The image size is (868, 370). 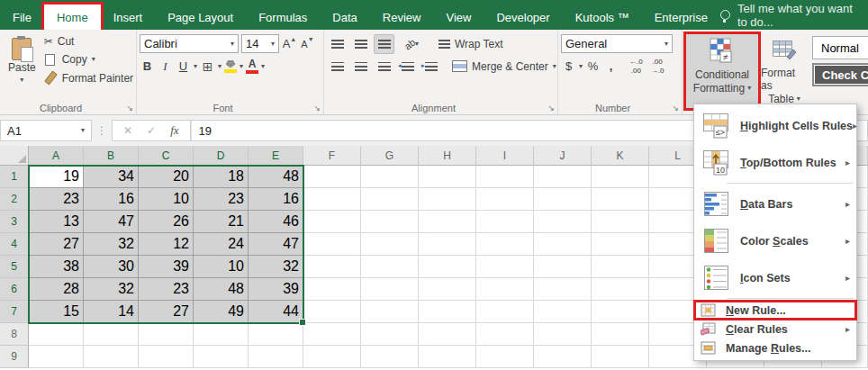 I want to click on cell-E7: 44, so click(x=276, y=311).